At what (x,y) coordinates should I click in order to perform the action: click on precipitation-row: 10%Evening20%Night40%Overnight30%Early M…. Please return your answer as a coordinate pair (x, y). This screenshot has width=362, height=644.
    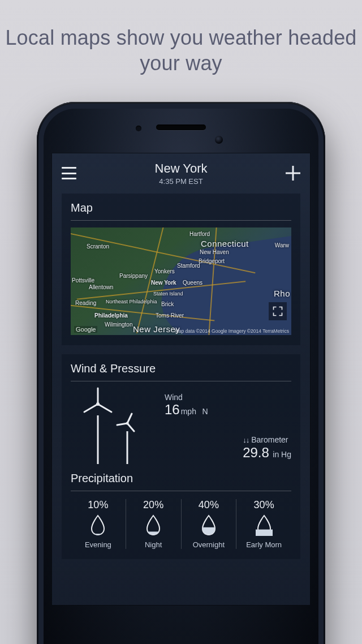
    Looking at the image, I should click on (181, 520).